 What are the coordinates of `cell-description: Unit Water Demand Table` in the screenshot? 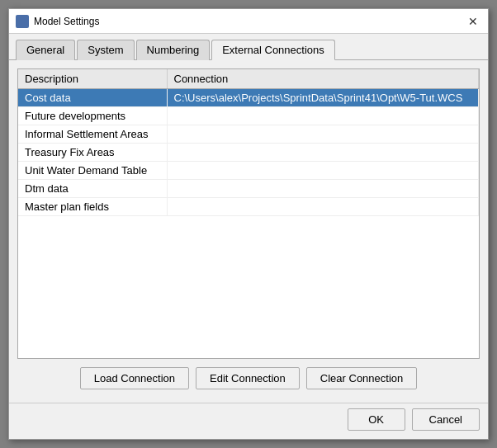 It's located at (92, 171).